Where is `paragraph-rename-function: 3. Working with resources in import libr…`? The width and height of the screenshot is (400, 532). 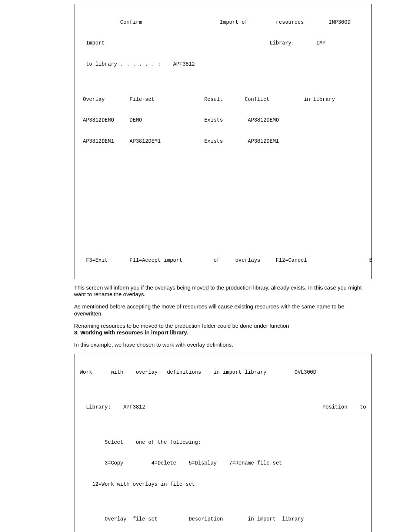 paragraph-rename-function: 3. Working with resources in import libr… is located at coordinates (131, 332).